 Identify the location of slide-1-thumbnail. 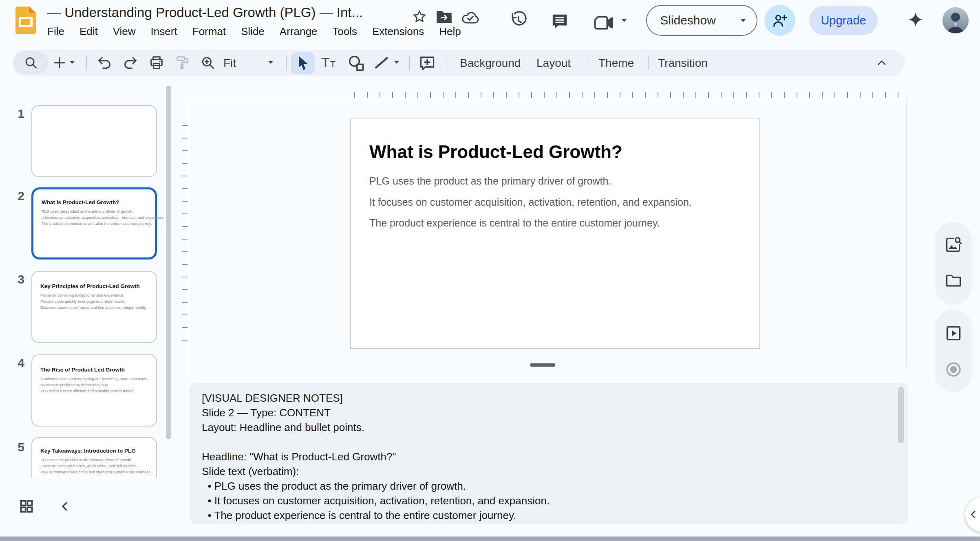
(94, 141).